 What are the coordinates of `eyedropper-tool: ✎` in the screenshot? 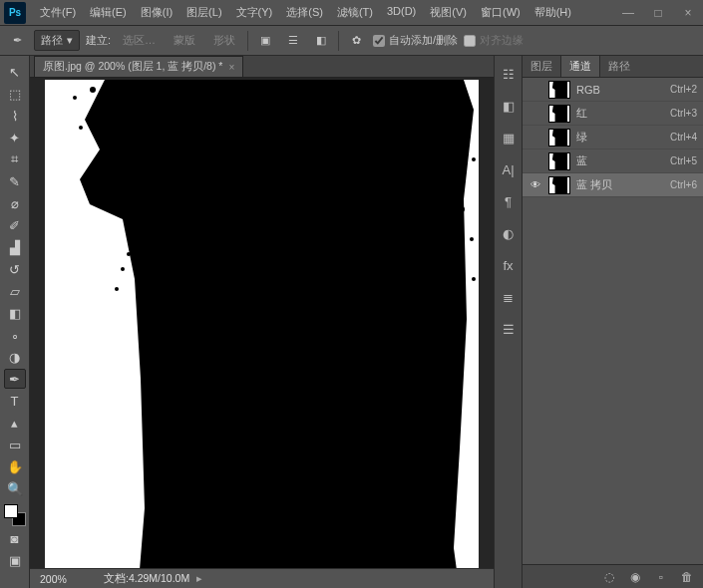 It's located at (15, 181).